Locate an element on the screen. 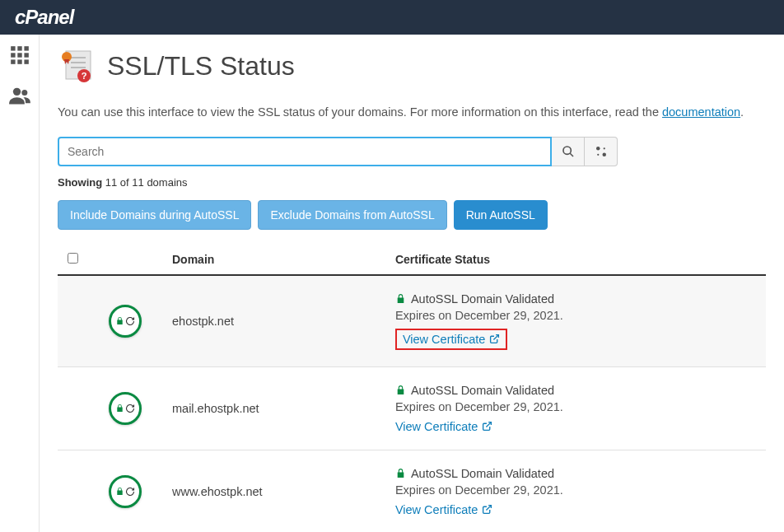 The image size is (784, 532). domain-cell: ehostpk.net is located at coordinates (273, 321).